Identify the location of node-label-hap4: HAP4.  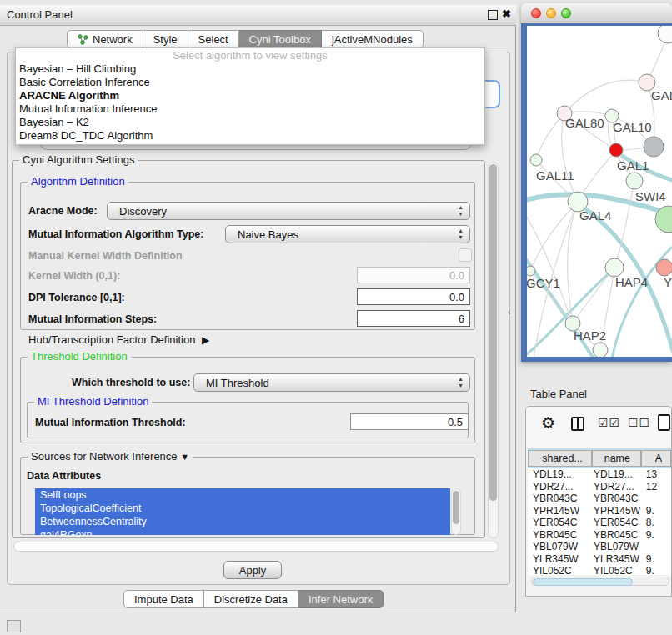
(632, 282).